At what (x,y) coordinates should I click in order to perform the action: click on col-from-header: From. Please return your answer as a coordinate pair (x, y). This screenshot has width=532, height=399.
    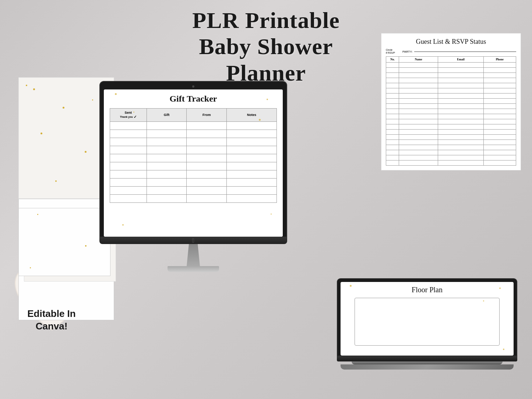
    Looking at the image, I should click on (207, 115).